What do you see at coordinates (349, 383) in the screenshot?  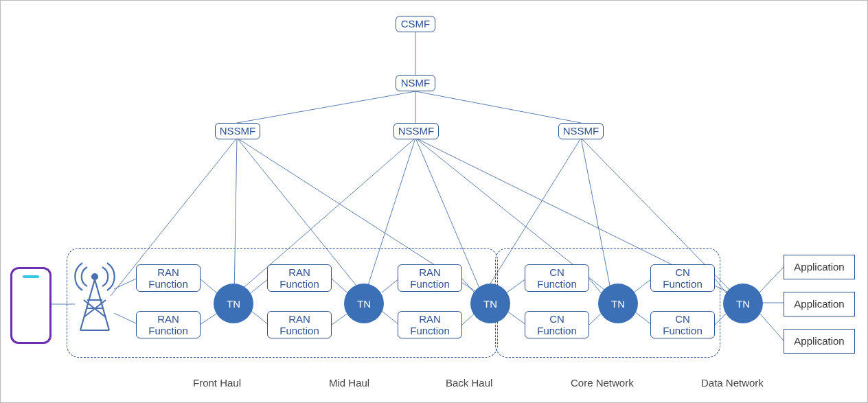 I see `segment-label: Mid Haul` at bounding box center [349, 383].